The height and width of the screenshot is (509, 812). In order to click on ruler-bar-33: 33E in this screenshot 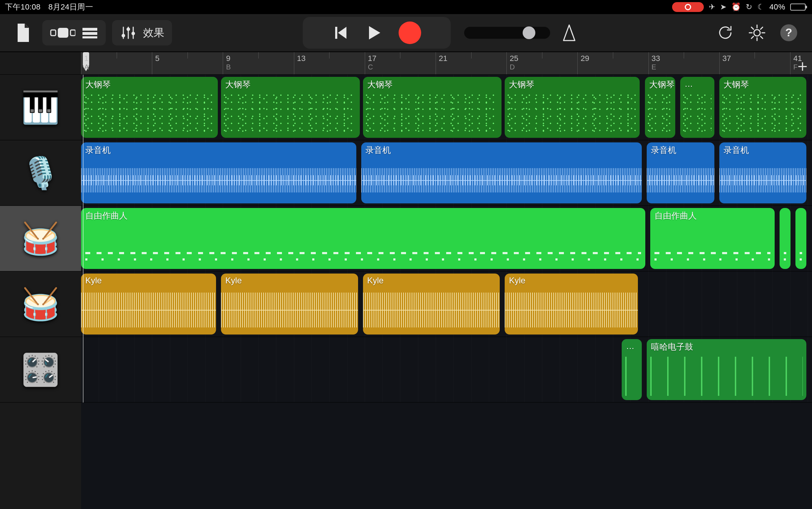, I will do `click(654, 63)`.